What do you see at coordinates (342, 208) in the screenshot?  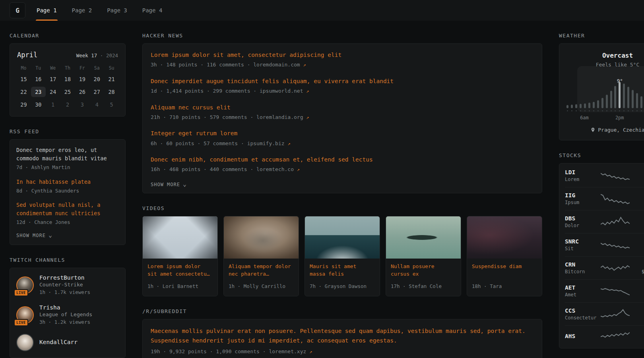 I see `section-title-videos: VIDEOS` at bounding box center [342, 208].